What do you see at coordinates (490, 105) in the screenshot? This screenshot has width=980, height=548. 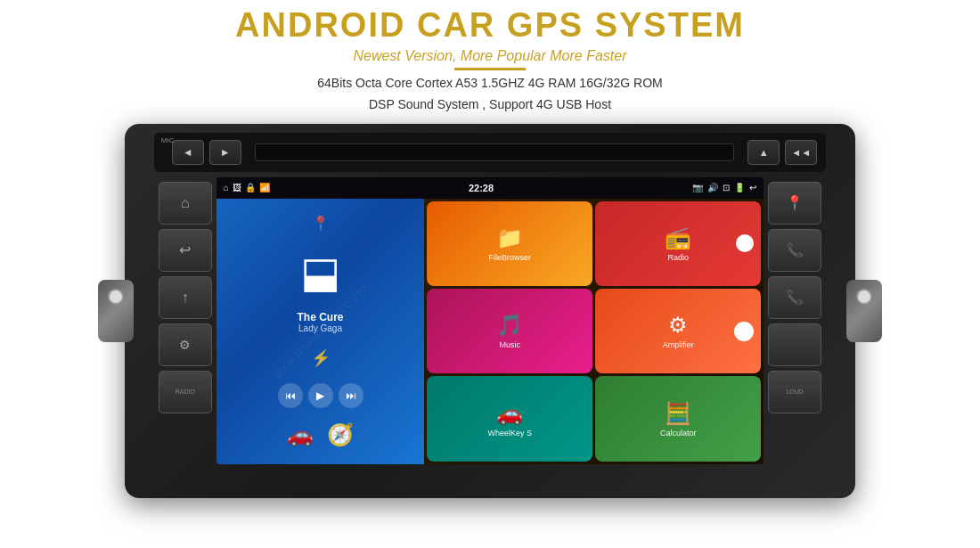 I see `spec-line-2: DSP Sound System , Support 4G USB Host` at bounding box center [490, 105].